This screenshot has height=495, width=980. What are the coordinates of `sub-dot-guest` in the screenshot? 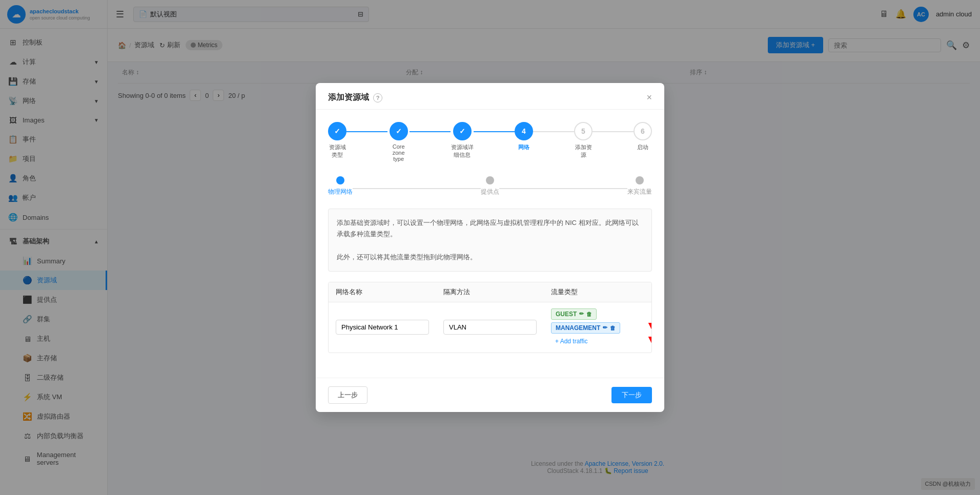 It's located at (640, 180).